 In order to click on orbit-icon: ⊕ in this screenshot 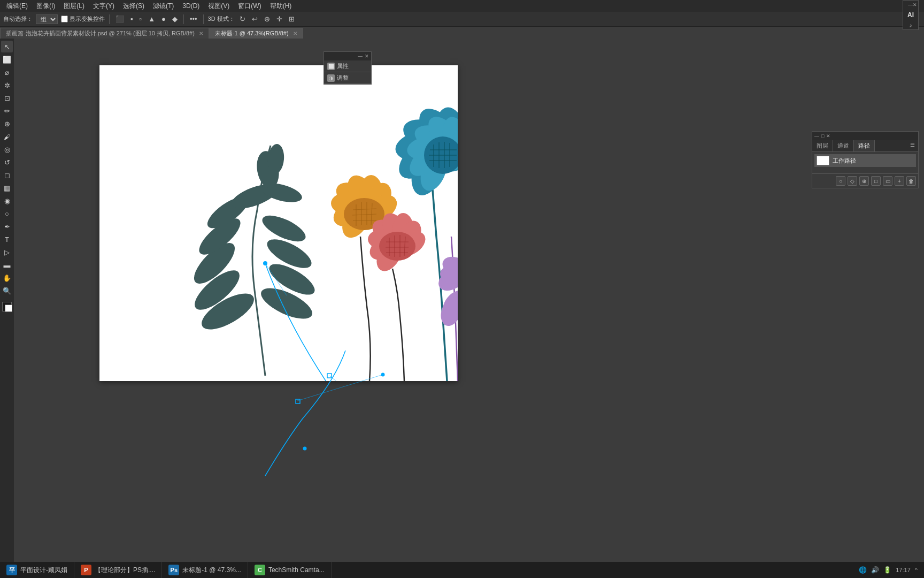, I will do `click(267, 19)`.